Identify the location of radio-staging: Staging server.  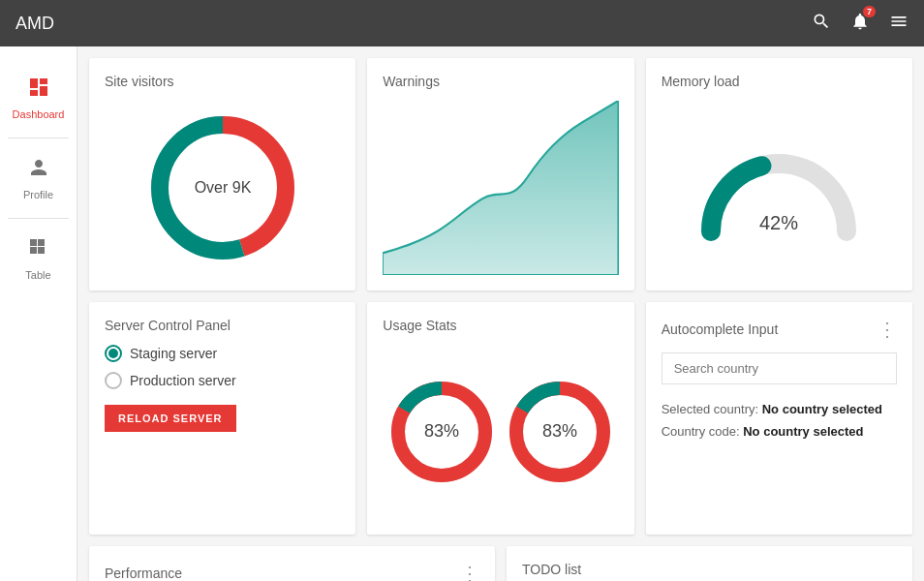
(223, 353).